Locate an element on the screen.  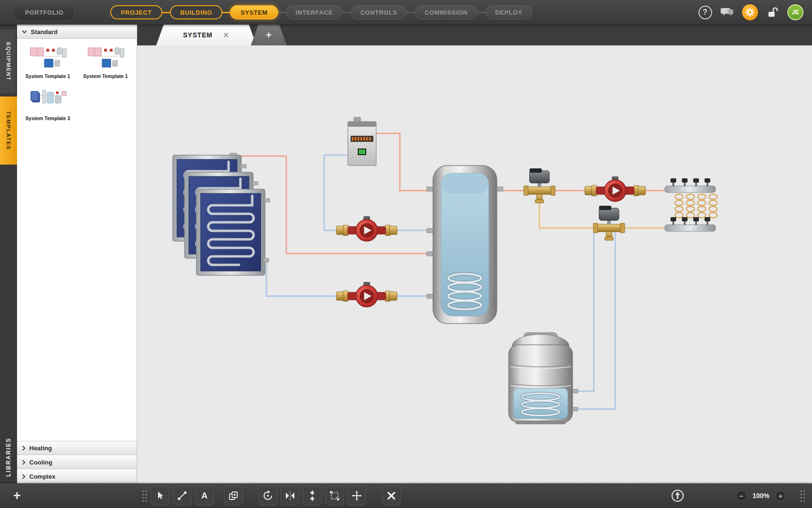
template-list: System Template 1 is located at coordinates (77, 240).